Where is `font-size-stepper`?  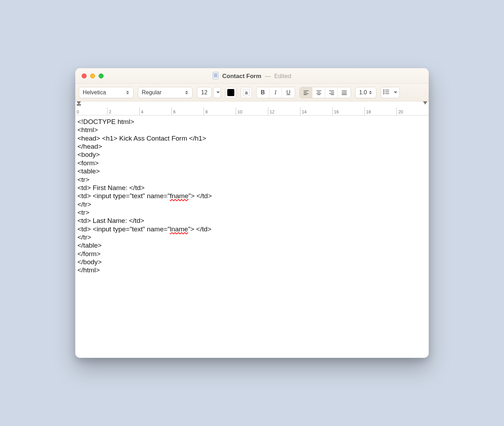
font-size-stepper is located at coordinates (217, 93).